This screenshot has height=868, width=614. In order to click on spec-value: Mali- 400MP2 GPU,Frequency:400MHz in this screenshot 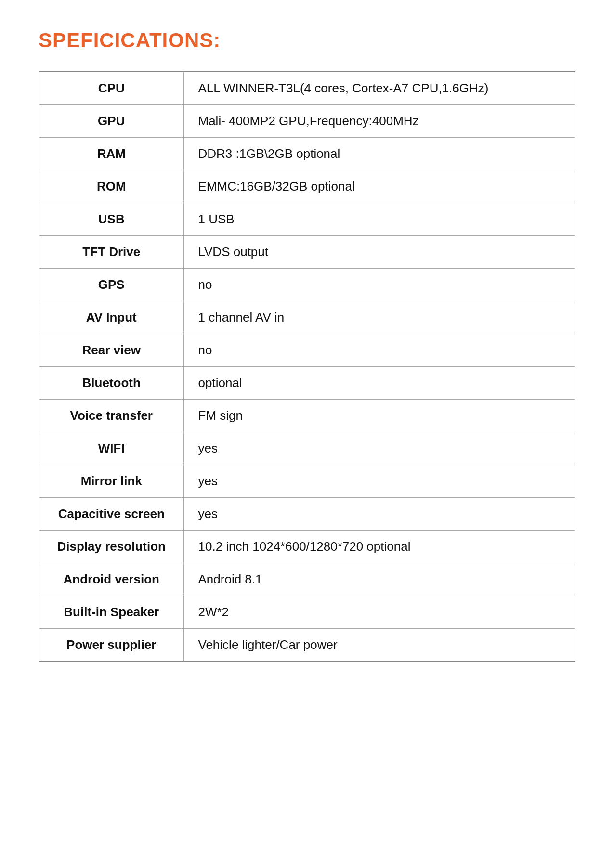, I will do `click(379, 121)`.